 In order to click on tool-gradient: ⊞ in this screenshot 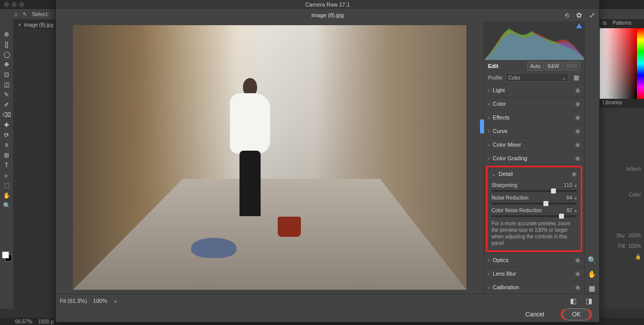, I will do `click(7, 155)`.